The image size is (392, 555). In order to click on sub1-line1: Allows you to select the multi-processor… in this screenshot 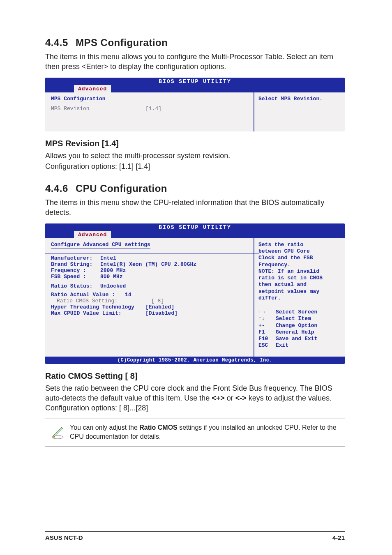, I will do `click(195, 156)`.